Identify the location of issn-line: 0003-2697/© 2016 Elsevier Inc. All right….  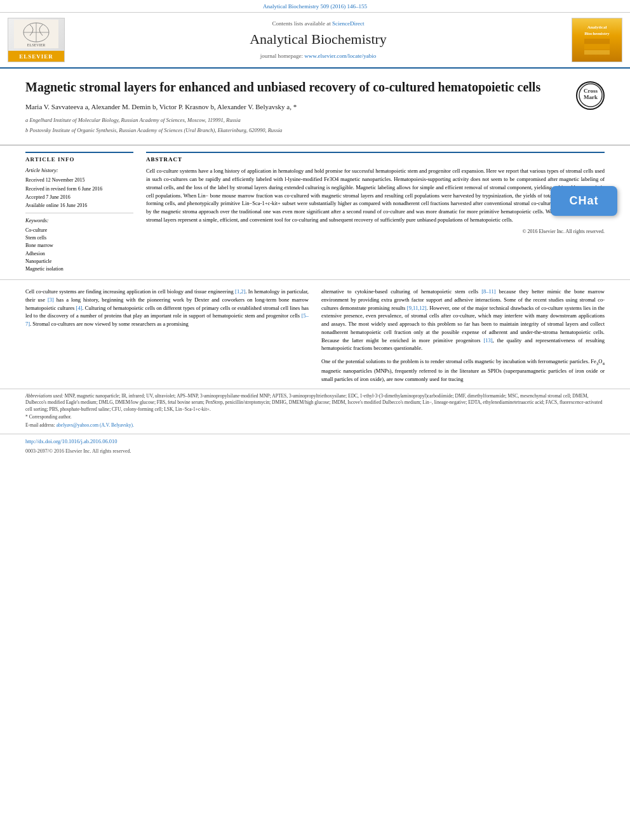
(315, 451).